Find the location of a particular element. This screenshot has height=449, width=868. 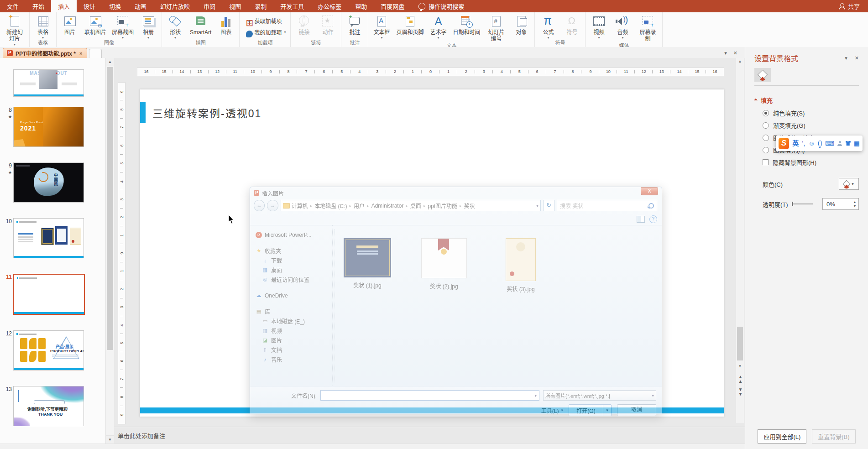

keyboard-icon: ⌨ is located at coordinates (830, 143).